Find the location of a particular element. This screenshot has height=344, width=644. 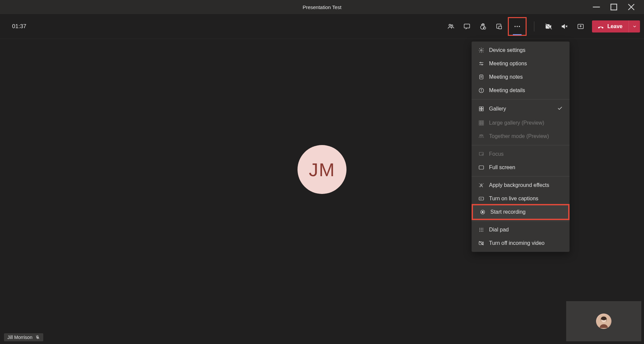

together-icon is located at coordinates (481, 136).